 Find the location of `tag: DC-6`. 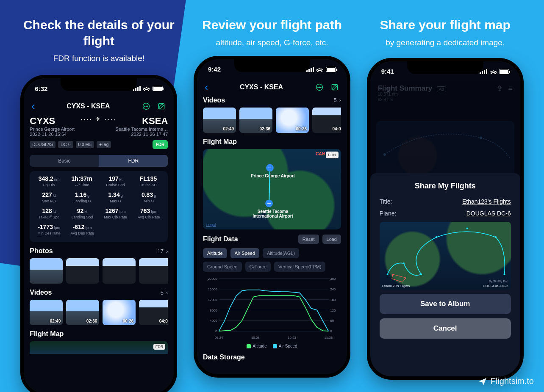

tag: DC-6 is located at coordinates (65, 145).